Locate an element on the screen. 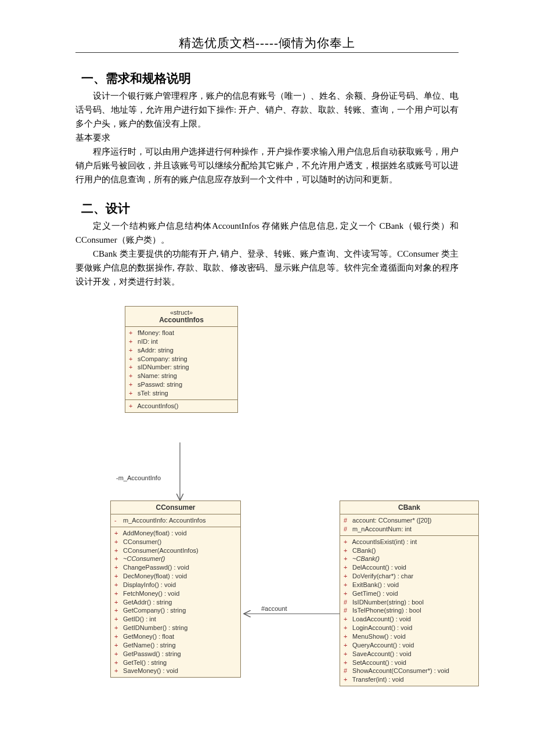 This screenshot has height=756, width=534. uml-member: + fMoney: float is located at coordinates (181, 333).